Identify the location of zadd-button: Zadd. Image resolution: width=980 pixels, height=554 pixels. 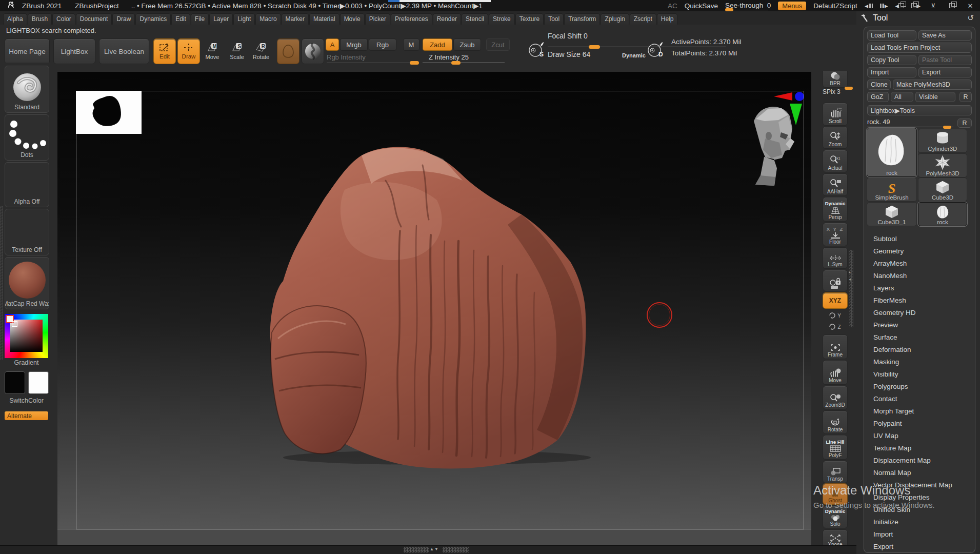
(437, 45).